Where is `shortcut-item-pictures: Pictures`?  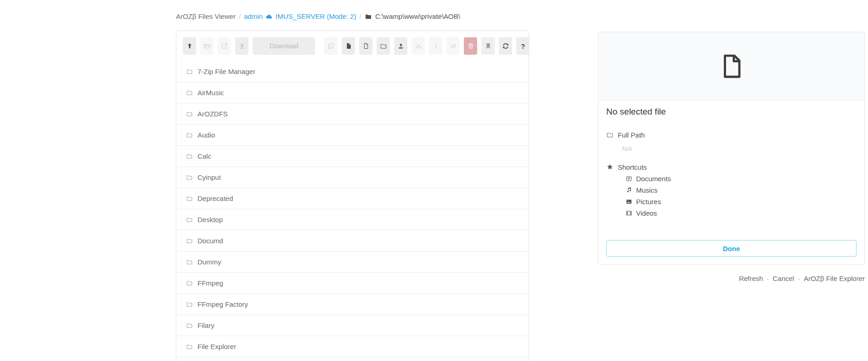
shortcut-item-pictures: Pictures is located at coordinates (741, 201).